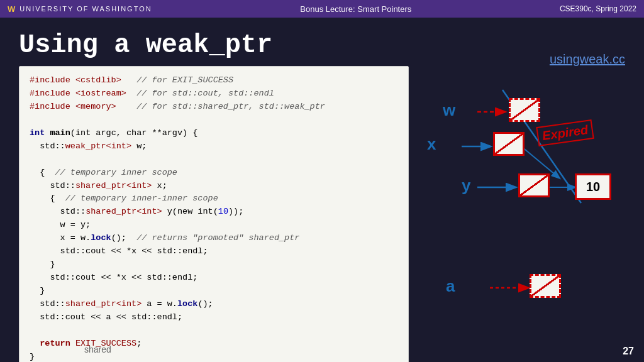 This screenshot has width=644, height=362. I want to click on a-ptr-box, so click(545, 286).